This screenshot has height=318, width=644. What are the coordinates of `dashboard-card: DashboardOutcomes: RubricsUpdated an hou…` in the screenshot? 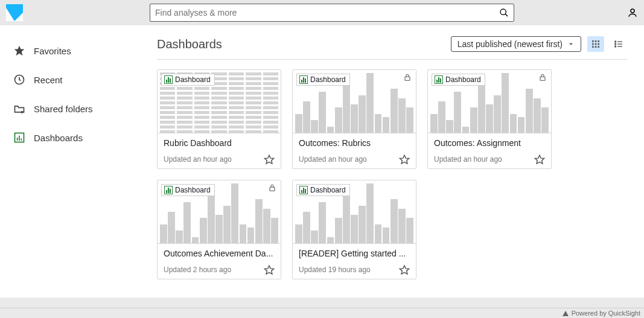 It's located at (354, 119).